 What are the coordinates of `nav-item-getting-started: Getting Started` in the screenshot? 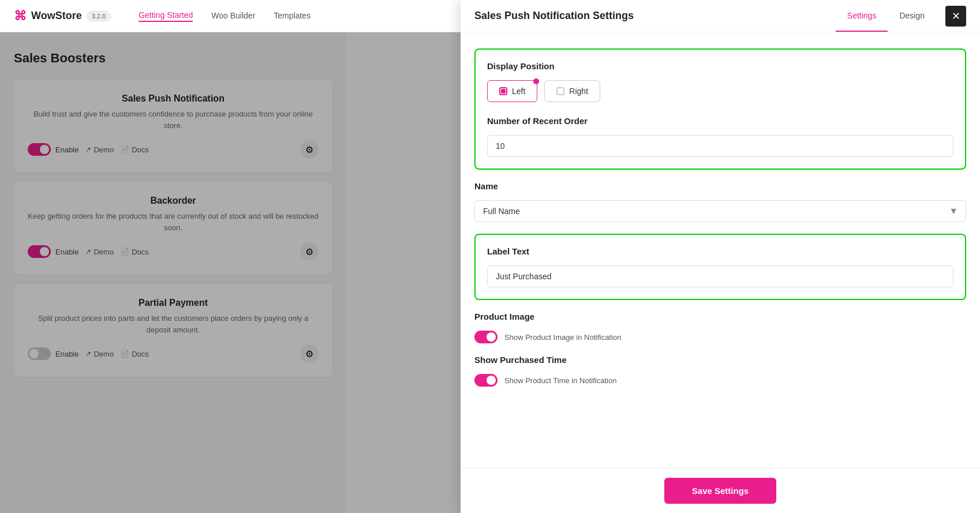 It's located at (166, 16).